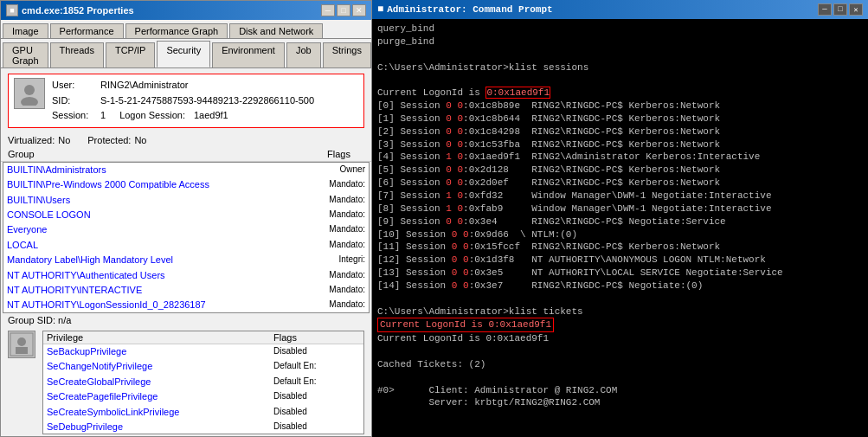 Image resolution: width=868 pixels, height=437 pixels. I want to click on tabs-row-1: Image Performance Performance Graph Disk…, so click(186, 29).